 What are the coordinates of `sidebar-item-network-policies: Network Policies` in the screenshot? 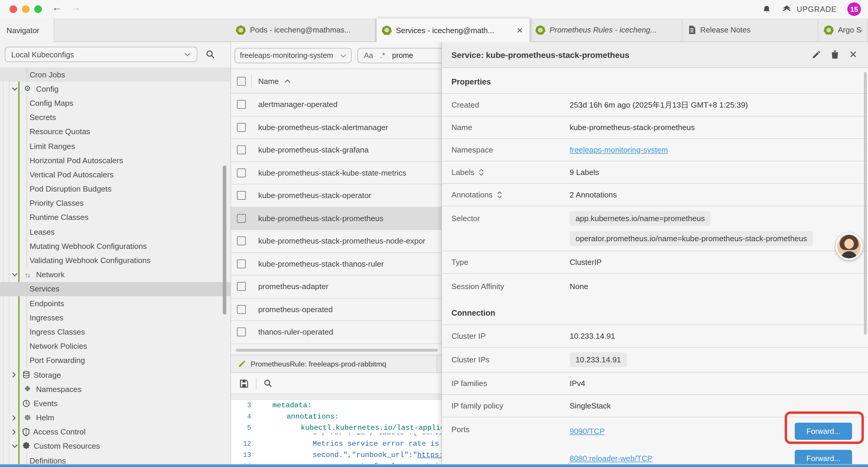 It's located at (115, 346).